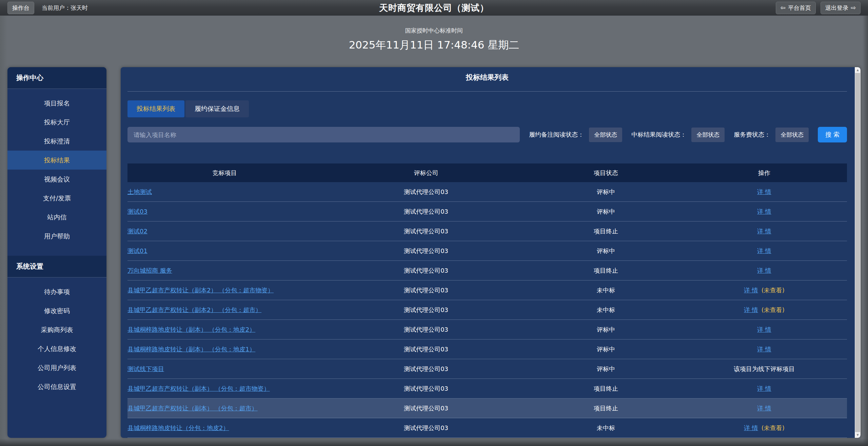 The height and width of the screenshot is (446, 868). I want to click on platform-home-label: 平台首页, so click(800, 8).